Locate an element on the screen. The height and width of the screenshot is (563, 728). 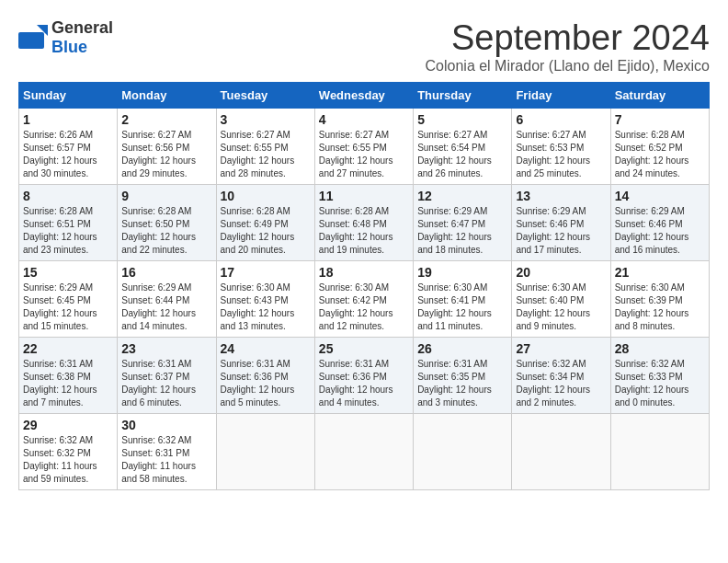
calendar-cell: 3Sunrise: 6:27 AMSunset: 6:55 PMDaylight… is located at coordinates (265, 147).